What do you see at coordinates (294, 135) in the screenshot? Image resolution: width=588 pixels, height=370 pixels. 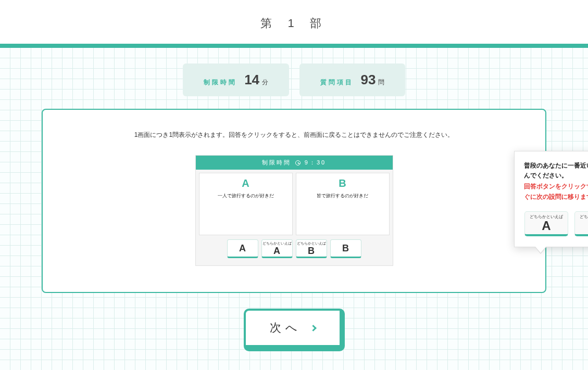 I see `card-instruction-text: 1画面につき1問表示がされます。回答をクリックをすると、前画面に戻ることはできま…` at bounding box center [294, 135].